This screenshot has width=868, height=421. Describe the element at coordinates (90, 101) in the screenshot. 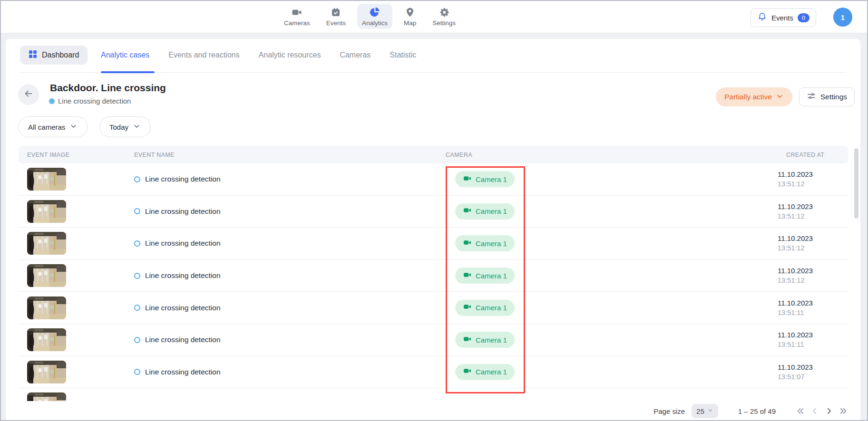

I see `case-type: Line crossing detection` at that location.